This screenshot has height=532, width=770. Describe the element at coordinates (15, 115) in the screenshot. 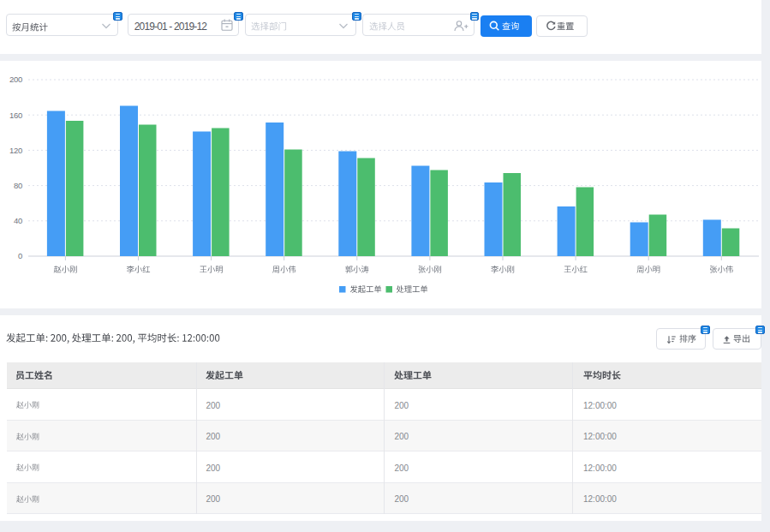

I see `svg-text: 160` at that location.